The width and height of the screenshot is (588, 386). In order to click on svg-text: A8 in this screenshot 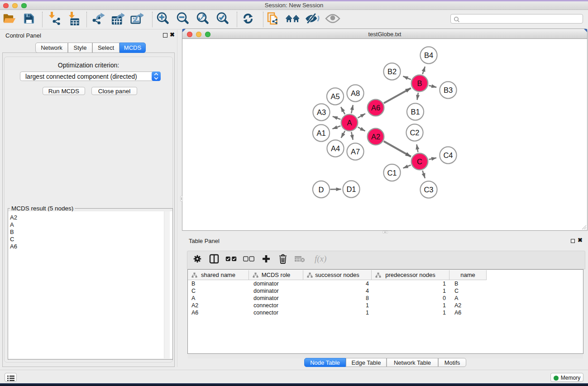, I will do `click(355, 93)`.